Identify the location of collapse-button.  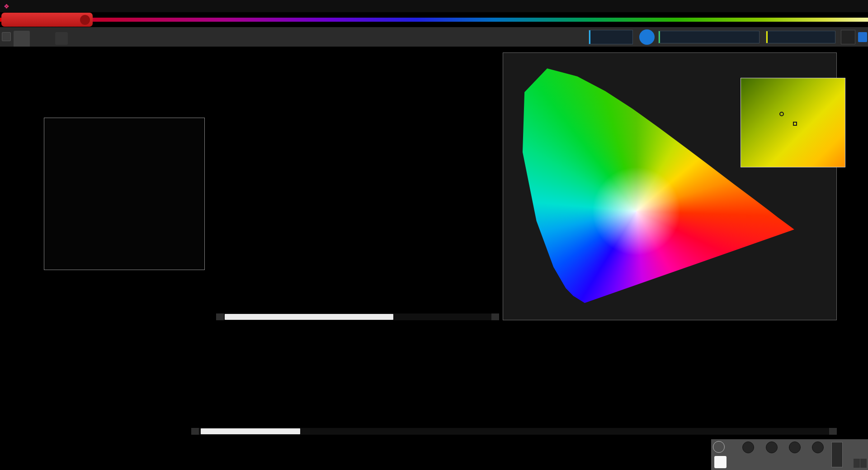
(719, 447).